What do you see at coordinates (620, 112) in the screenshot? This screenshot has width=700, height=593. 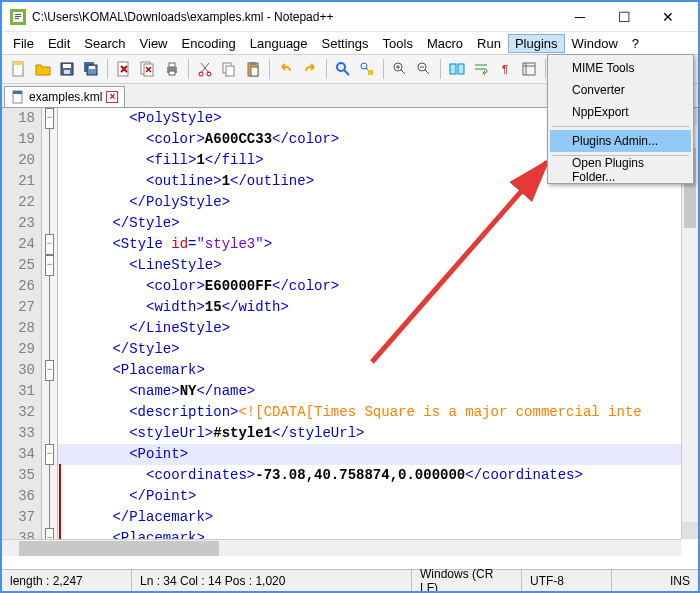 I see `dropdown-item: NppExport` at bounding box center [620, 112].